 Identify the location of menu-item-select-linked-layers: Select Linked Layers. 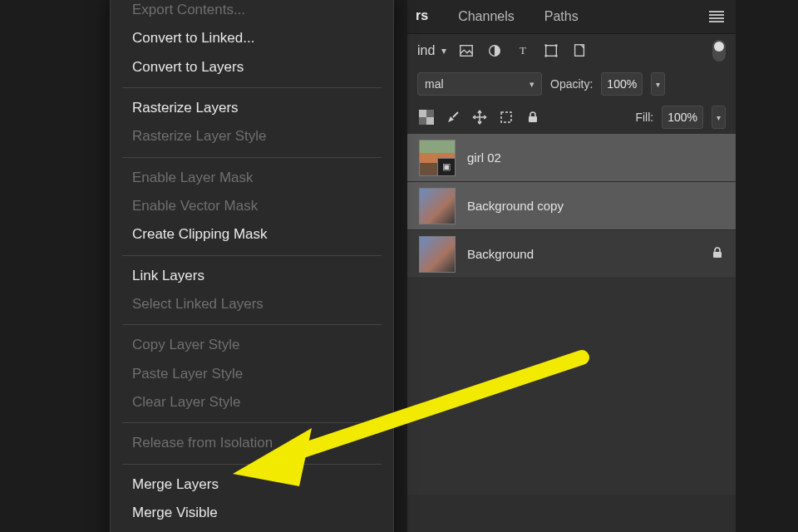
(252, 304).